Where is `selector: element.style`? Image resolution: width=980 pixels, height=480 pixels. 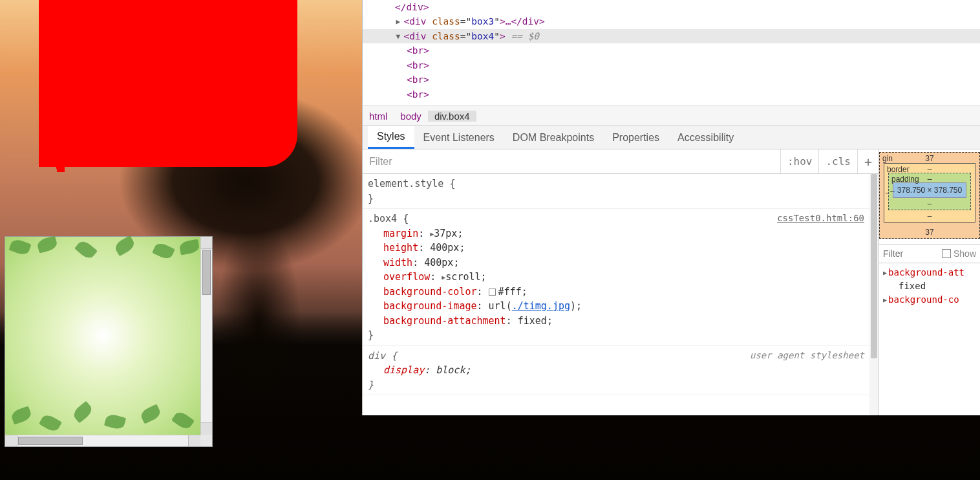 selector: element.style is located at coordinates (409, 184).